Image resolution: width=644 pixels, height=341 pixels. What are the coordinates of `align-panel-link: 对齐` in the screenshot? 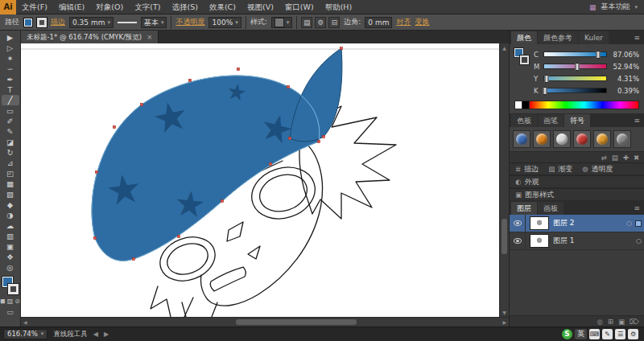 It's located at (403, 23).